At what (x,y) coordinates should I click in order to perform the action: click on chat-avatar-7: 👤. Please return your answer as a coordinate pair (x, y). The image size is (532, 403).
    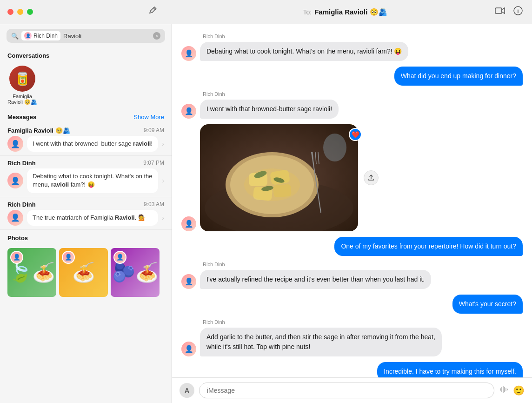
    Looking at the image, I should click on (189, 349).